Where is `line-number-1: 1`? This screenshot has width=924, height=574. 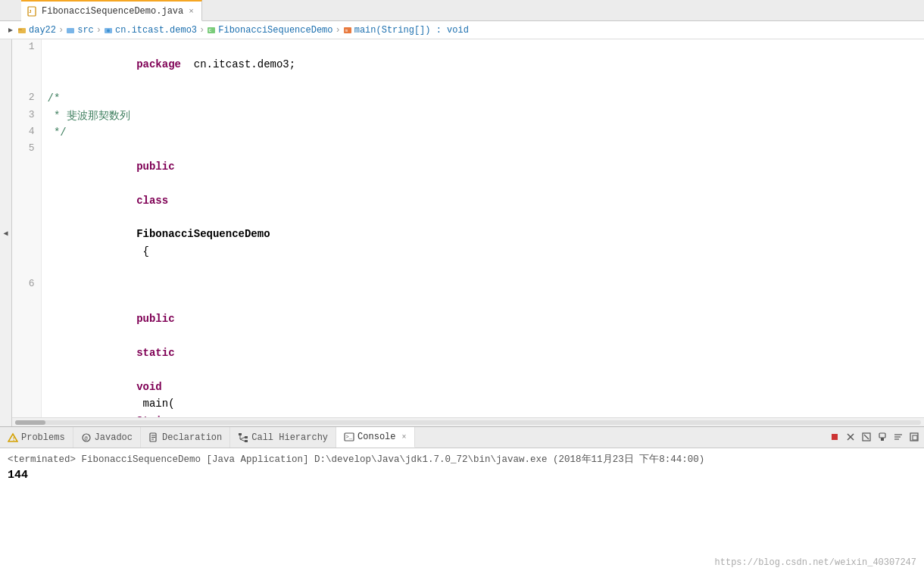 line-number-1: 1 is located at coordinates (27, 65).